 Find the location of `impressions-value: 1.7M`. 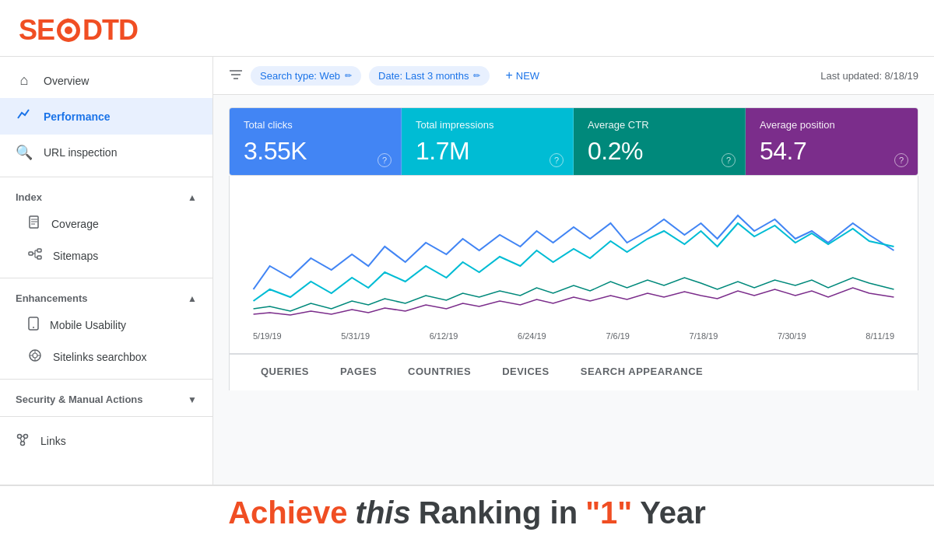

impressions-value: 1.7M is located at coordinates (487, 151).